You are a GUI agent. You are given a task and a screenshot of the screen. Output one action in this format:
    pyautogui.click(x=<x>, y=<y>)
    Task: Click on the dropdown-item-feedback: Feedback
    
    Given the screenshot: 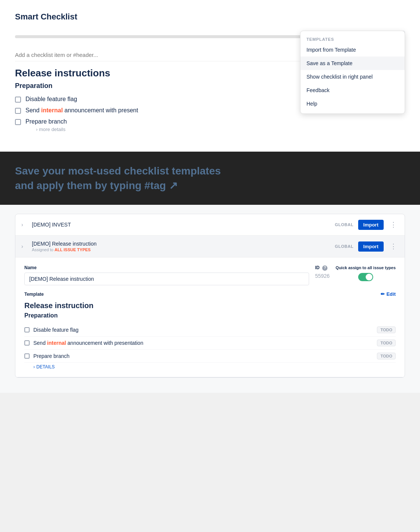 What is the action you would take?
    pyautogui.click(x=353, y=90)
    